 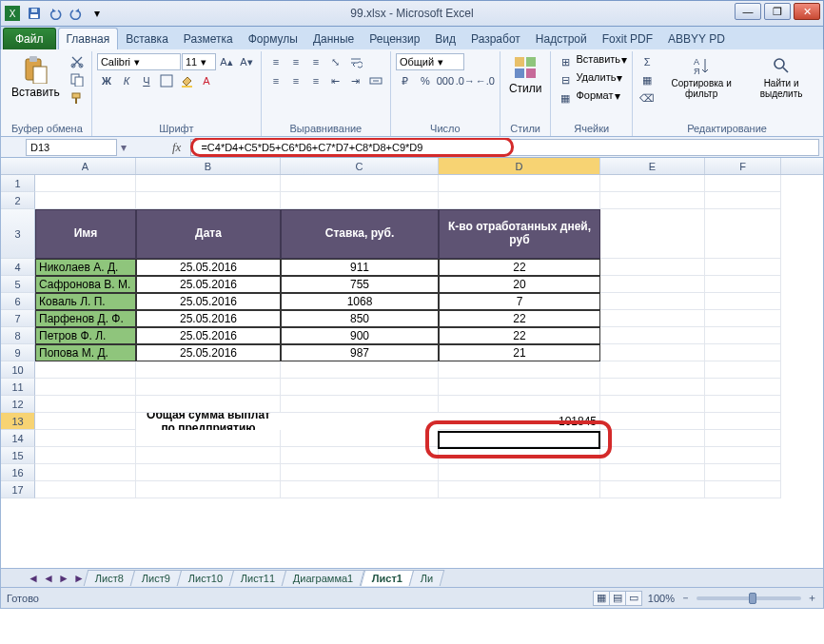 What do you see at coordinates (273, 39) in the screenshot?
I see `tab-formulas: Формулы` at bounding box center [273, 39].